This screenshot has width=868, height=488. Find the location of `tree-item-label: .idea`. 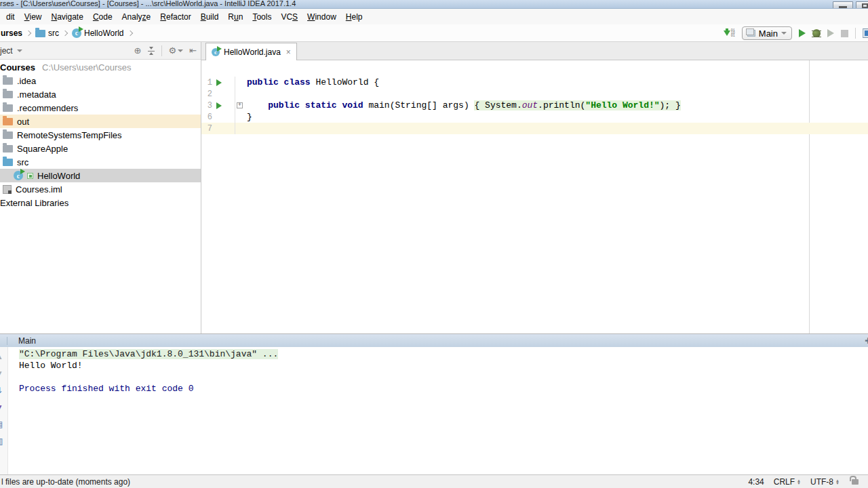

tree-item-label: .idea is located at coordinates (26, 81).